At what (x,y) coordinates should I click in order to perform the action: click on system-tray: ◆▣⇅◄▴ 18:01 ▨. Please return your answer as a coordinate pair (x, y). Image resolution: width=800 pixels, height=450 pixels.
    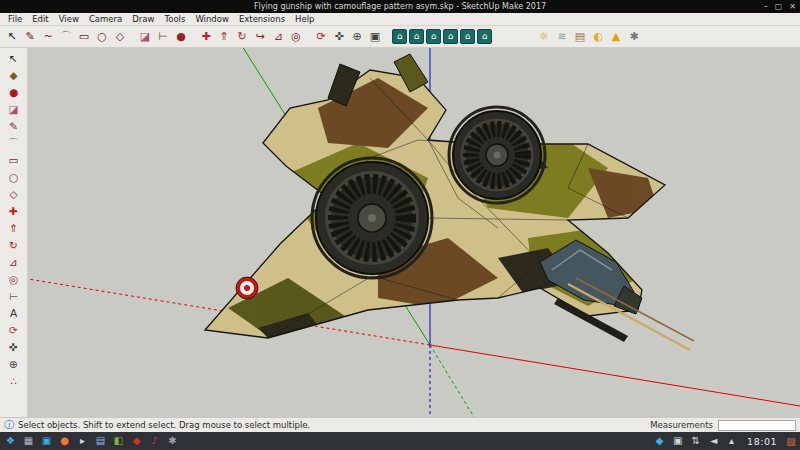
    Looking at the image, I should click on (724, 442).